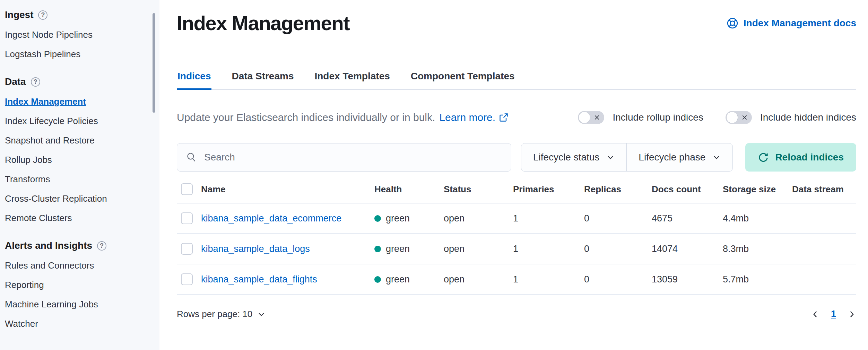 Image resolution: width=868 pixels, height=350 pixels. I want to click on docs-link: Index Management docs, so click(791, 23).